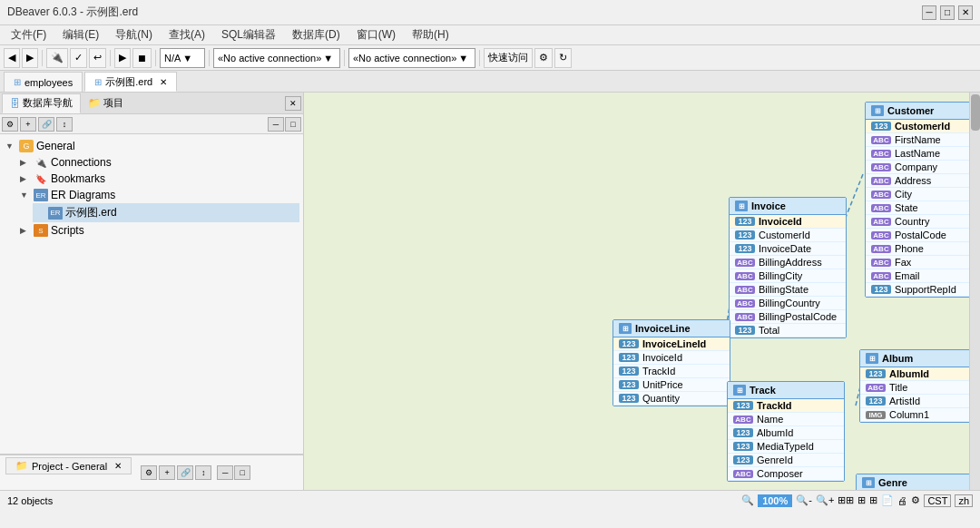 The image size is (980, 528). I want to click on menu-nav: 导航(N), so click(134, 34).